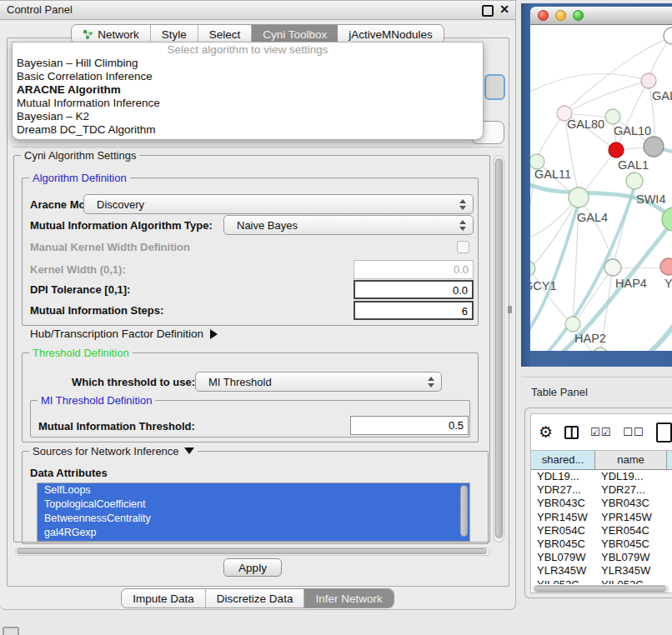  What do you see at coordinates (464, 511) in the screenshot?
I see `attributes-scrollbar-thumb` at bounding box center [464, 511].